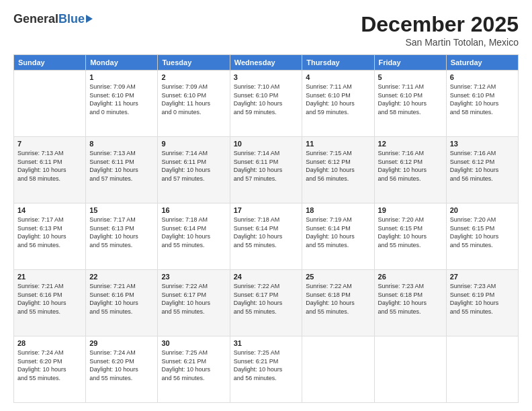 Image resolution: width=532 pixels, height=411 pixels. What do you see at coordinates (482, 210) in the screenshot?
I see `day-number: 20` at bounding box center [482, 210].